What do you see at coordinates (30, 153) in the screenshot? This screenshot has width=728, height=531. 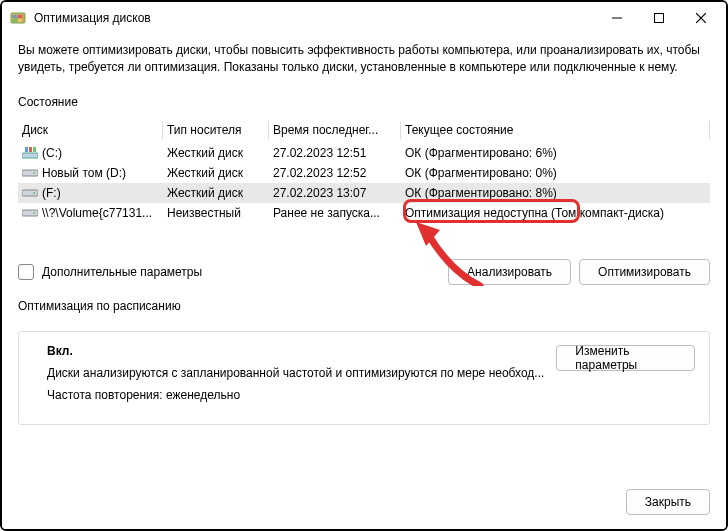 I see `os-drive-icon` at bounding box center [30, 153].